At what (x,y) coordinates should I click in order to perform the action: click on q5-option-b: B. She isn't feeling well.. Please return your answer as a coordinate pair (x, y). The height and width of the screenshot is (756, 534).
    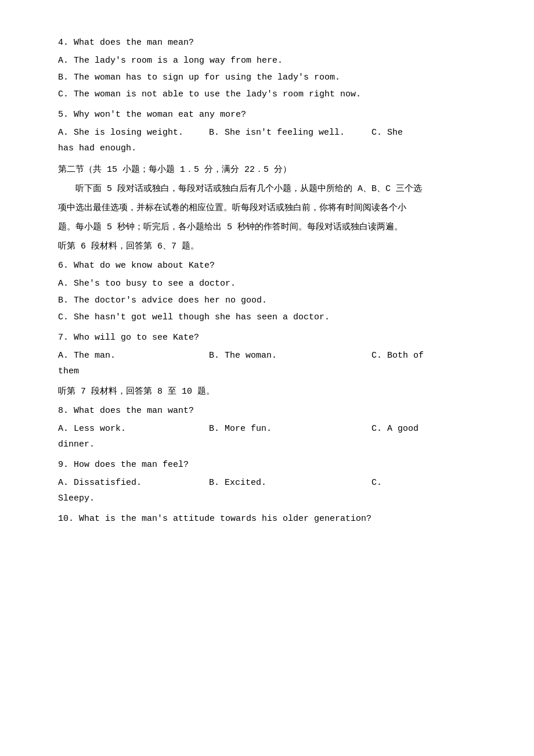
    Looking at the image, I should click on (290, 132).